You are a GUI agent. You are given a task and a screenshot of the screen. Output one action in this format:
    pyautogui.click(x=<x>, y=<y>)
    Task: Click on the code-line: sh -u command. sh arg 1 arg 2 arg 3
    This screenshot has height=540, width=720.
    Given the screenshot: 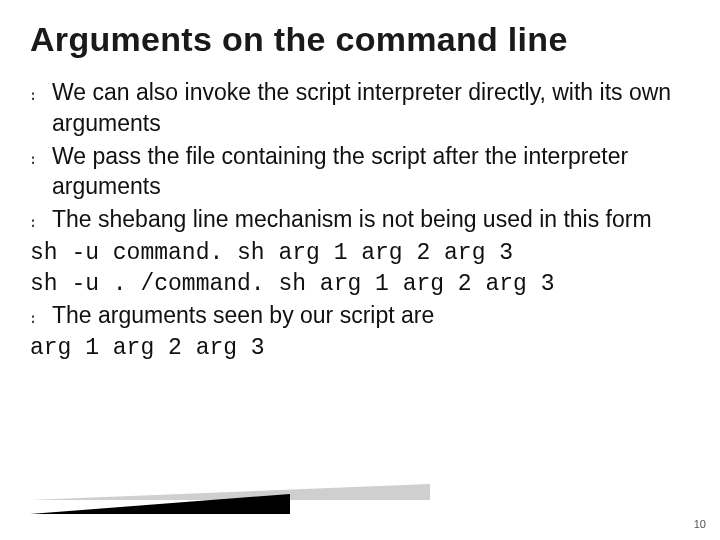 What is the action you would take?
    pyautogui.click(x=360, y=254)
    